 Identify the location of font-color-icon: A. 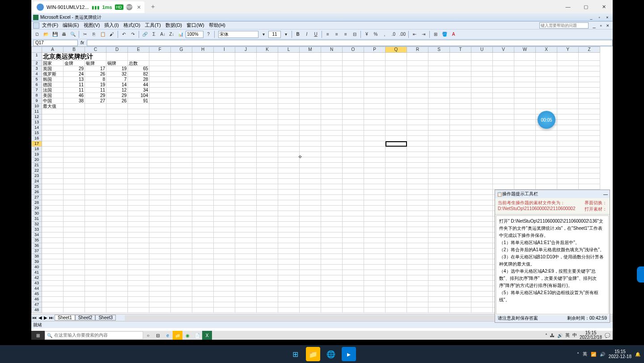
(453, 34).